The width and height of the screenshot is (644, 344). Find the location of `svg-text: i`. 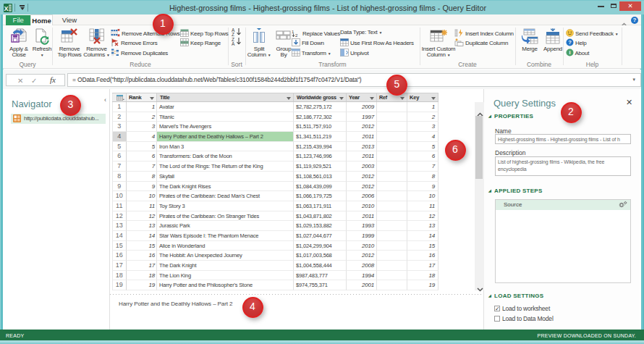

svg-text: i is located at coordinates (570, 52).